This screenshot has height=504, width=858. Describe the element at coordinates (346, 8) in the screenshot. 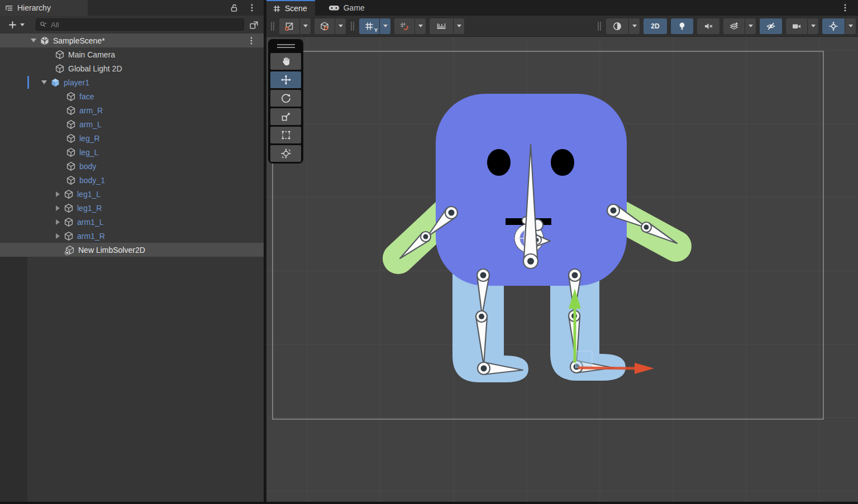

I see `tab-game: Game` at that location.